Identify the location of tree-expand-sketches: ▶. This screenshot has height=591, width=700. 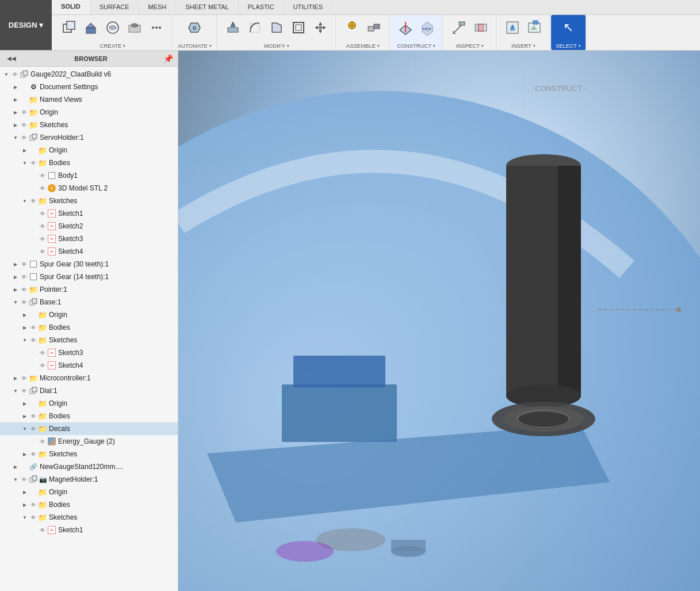
(16, 125).